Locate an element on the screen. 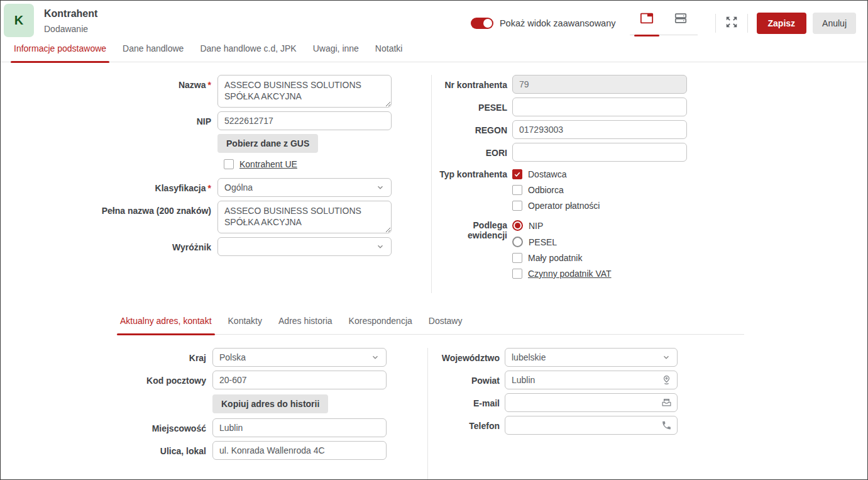 Image resolution: width=868 pixels, height=480 pixels. regon-field is located at coordinates (600, 130).